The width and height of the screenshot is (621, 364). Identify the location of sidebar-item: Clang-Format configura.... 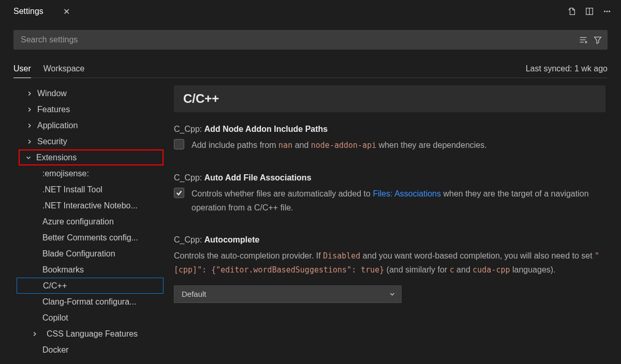
(92, 302).